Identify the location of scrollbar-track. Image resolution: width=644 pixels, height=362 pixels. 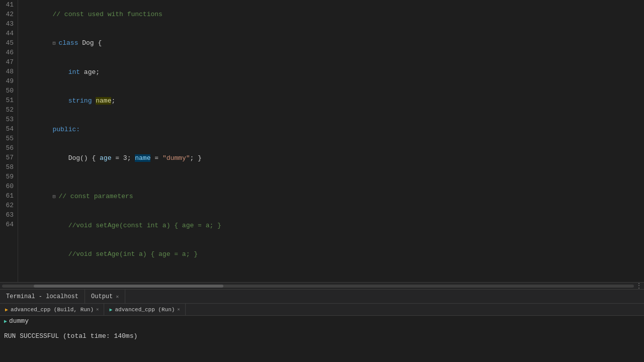
(318, 286).